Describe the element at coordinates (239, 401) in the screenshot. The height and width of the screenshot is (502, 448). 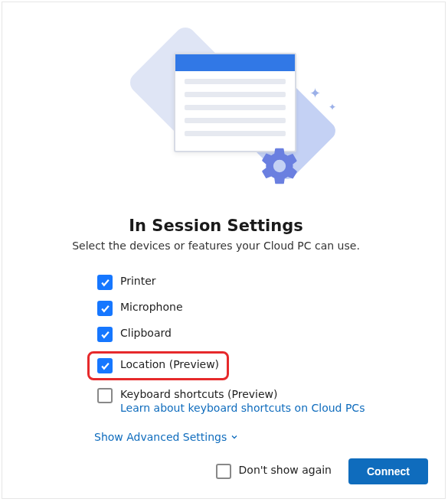
I see `option-keyboard: Keyboard shortcuts (Preview) Learn about…` at that location.